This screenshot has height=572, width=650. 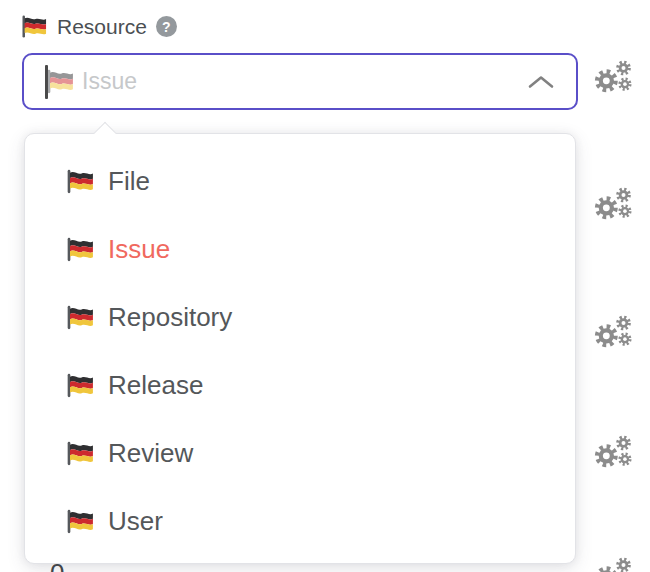 What do you see at coordinates (139, 250) in the screenshot?
I see `option-label: Issue` at bounding box center [139, 250].